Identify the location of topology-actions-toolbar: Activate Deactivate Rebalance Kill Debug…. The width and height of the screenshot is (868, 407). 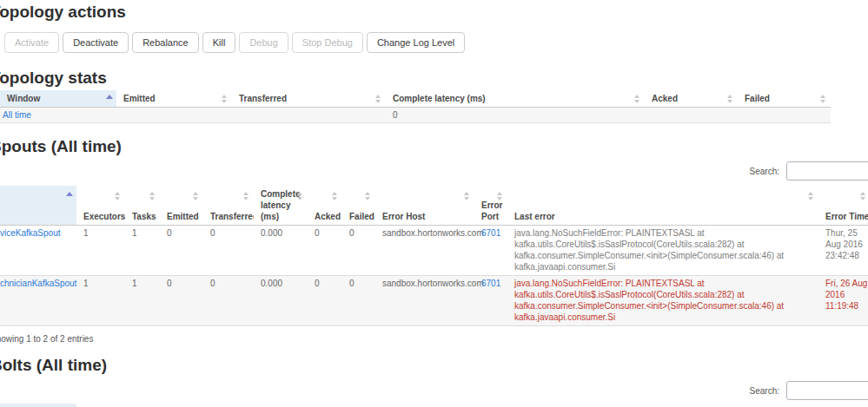
(436, 43).